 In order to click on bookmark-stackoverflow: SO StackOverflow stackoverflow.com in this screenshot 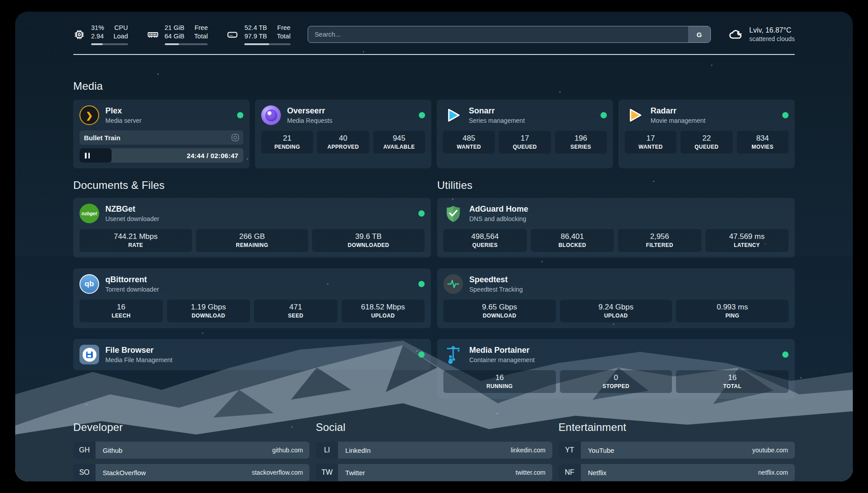, I will do `click(191, 472)`.